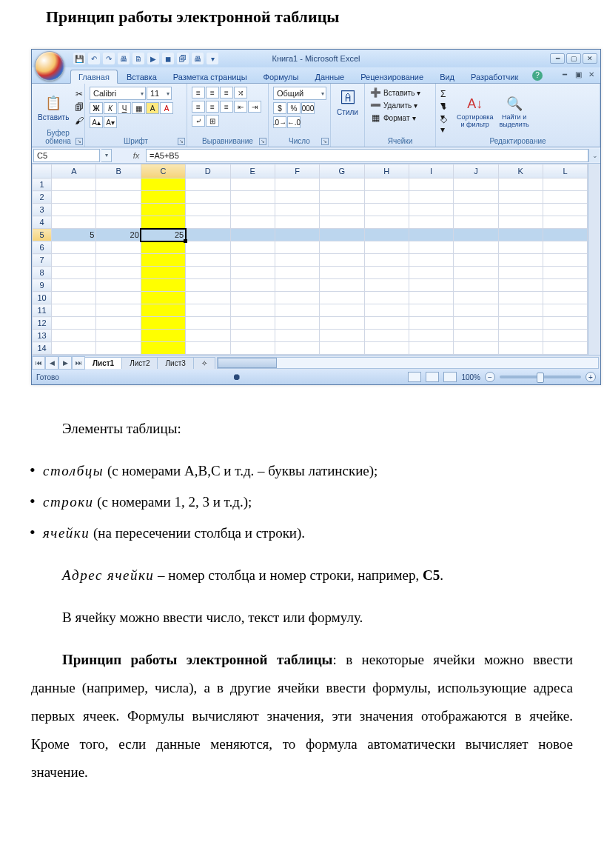 This screenshot has width=604, height=868. Describe the element at coordinates (565, 336) in the screenshot. I see `cell-L13` at that location.